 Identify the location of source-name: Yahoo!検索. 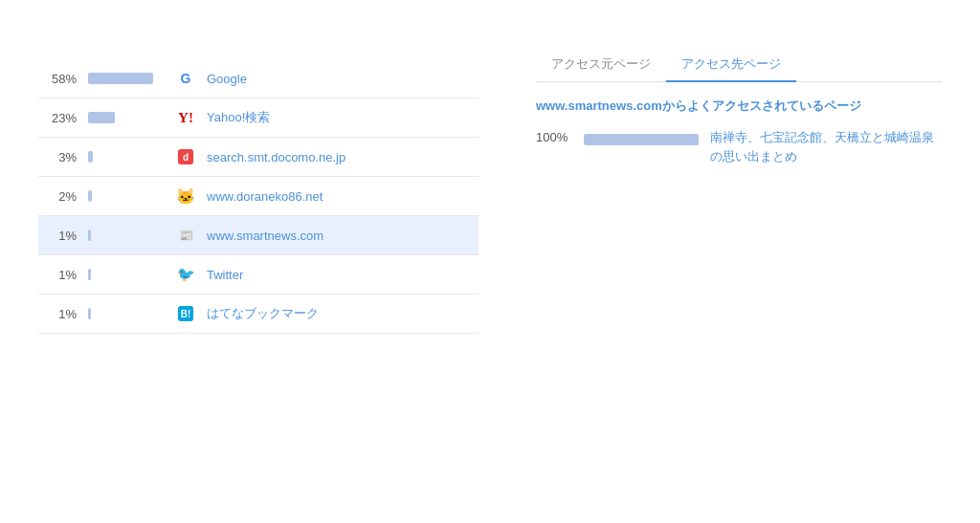
(238, 118).